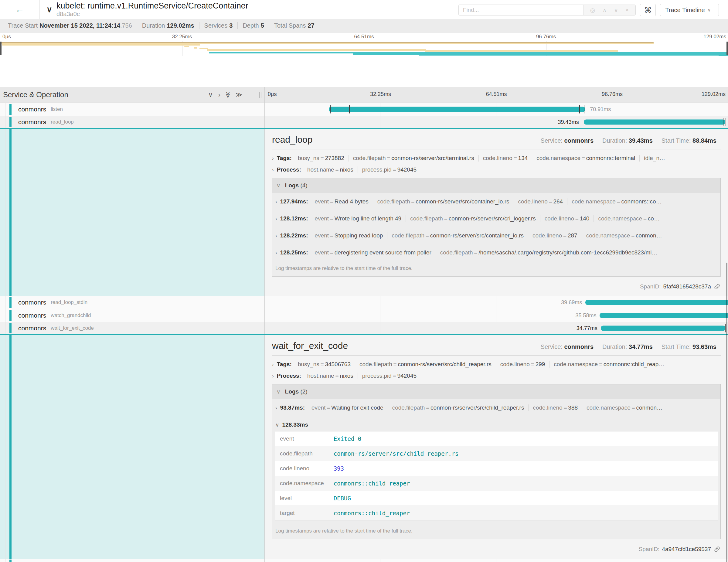  I want to click on span-id-value: 5faf48165428c37a, so click(687, 287).